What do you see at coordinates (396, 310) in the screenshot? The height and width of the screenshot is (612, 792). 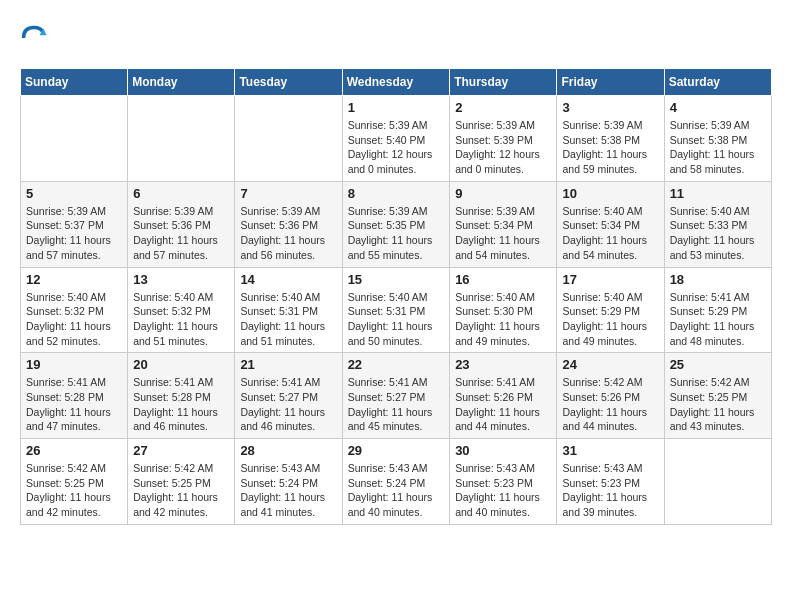 I see `calendar-week-row: 12Sunrise: 5:40 AM Sunset: 5:32 PM Dayli…` at bounding box center [396, 310].